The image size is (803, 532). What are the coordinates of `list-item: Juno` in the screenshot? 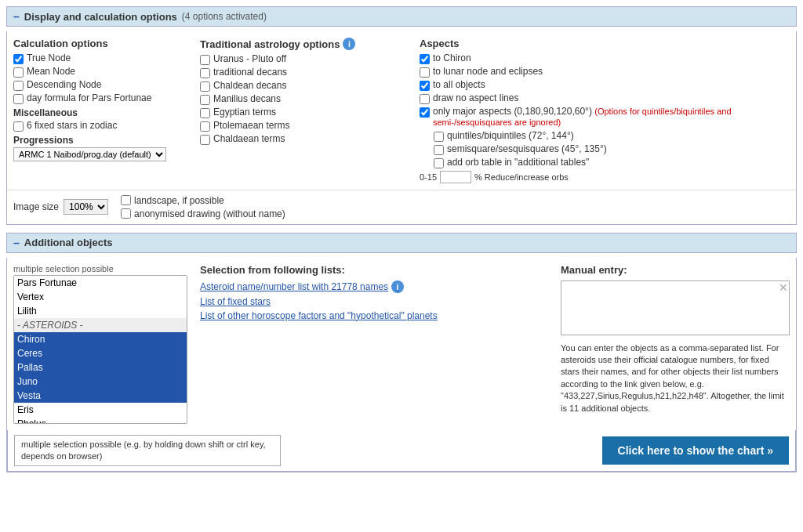 It's located at (100, 382).